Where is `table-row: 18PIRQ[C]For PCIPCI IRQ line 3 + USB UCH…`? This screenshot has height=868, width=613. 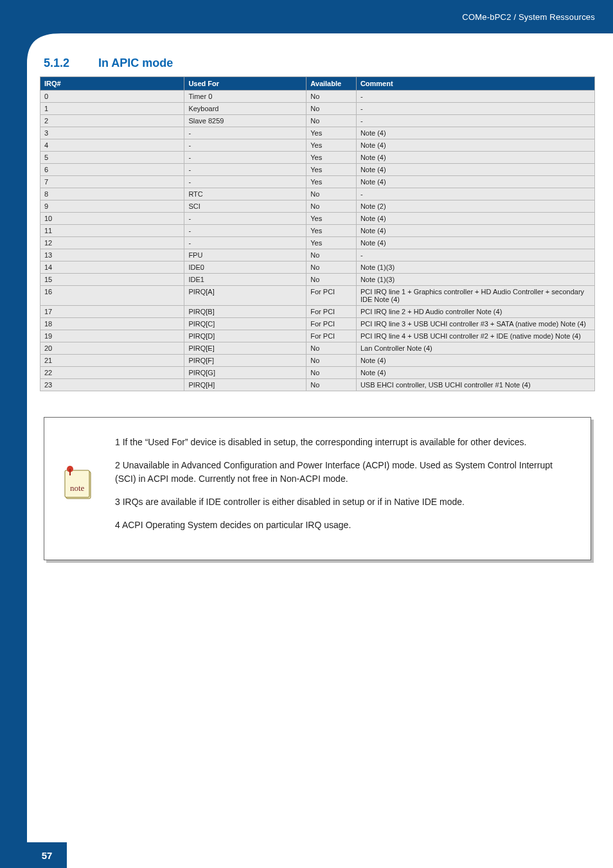
table-row: 18PIRQ[C]For PCIPCI IRQ line 3 + USB UCH… is located at coordinates (317, 324).